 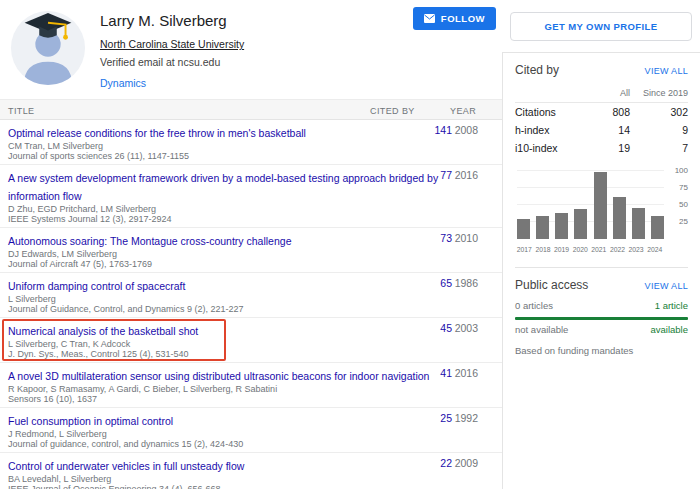 What do you see at coordinates (534, 306) in the screenshot?
I see `articles-not-available-count: 0 articles` at bounding box center [534, 306].